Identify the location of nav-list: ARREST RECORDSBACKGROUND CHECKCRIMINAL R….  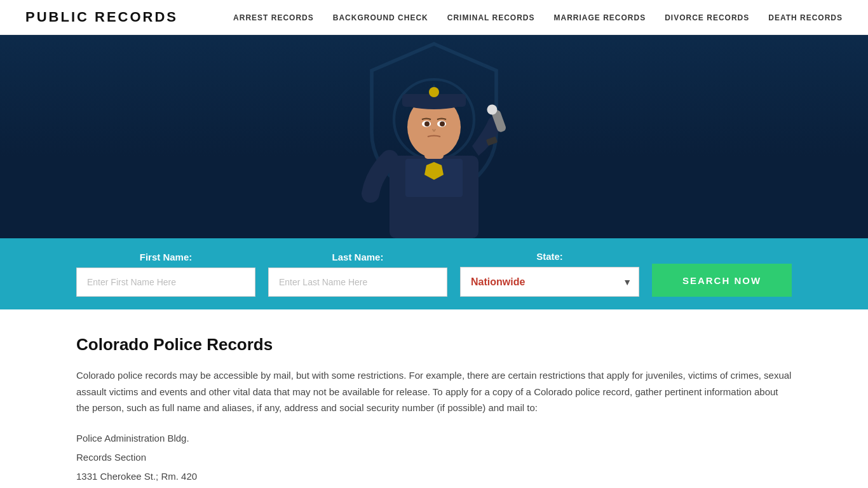
(538, 17).